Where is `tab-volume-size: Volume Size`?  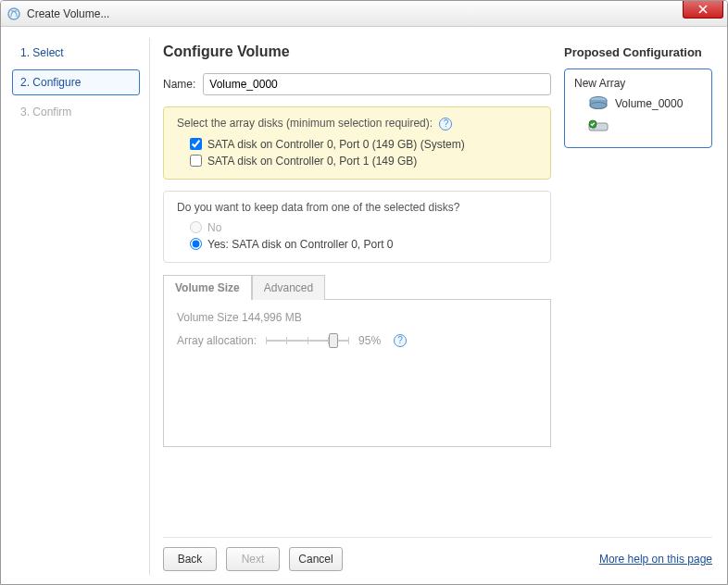 tab-volume-size: Volume Size is located at coordinates (207, 287).